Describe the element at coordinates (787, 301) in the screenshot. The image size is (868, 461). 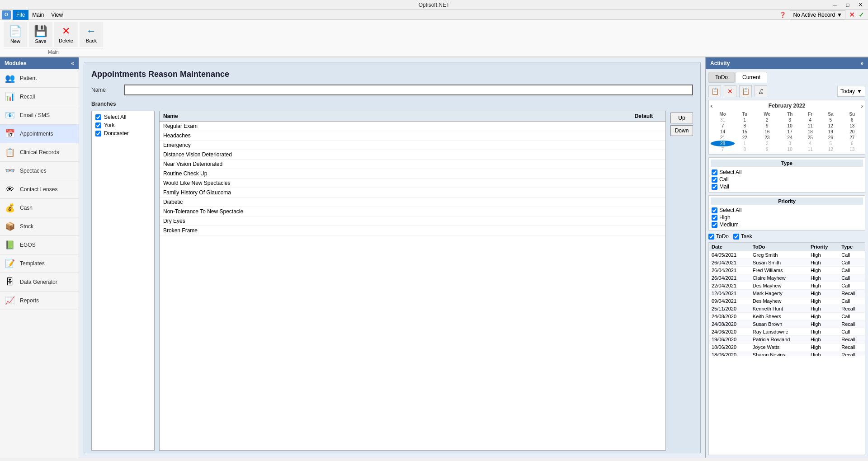
I see `table-row: 09/04/2021Des MayhewHighCall` at that location.